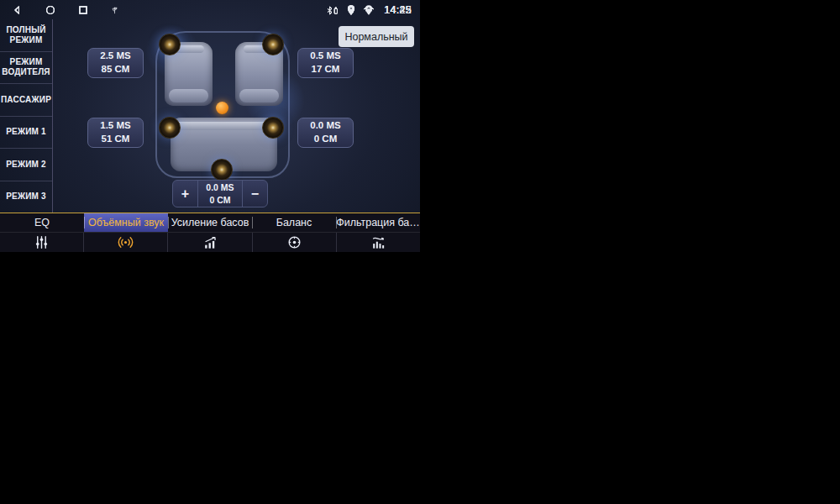 This screenshot has height=504, width=840. What do you see at coordinates (378, 242) in the screenshot?
I see `filter-icon` at bounding box center [378, 242].